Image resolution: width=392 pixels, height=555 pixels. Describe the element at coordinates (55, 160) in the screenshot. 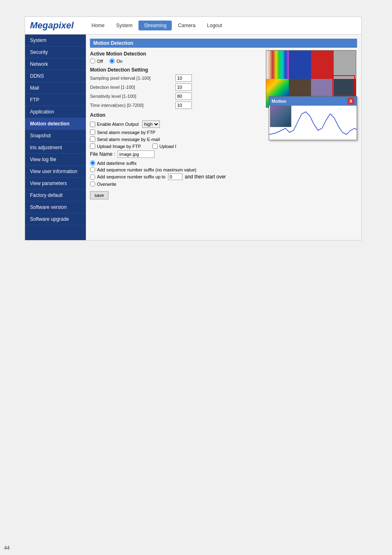

I see `sidebar-item-viewlog: View log file` at that location.